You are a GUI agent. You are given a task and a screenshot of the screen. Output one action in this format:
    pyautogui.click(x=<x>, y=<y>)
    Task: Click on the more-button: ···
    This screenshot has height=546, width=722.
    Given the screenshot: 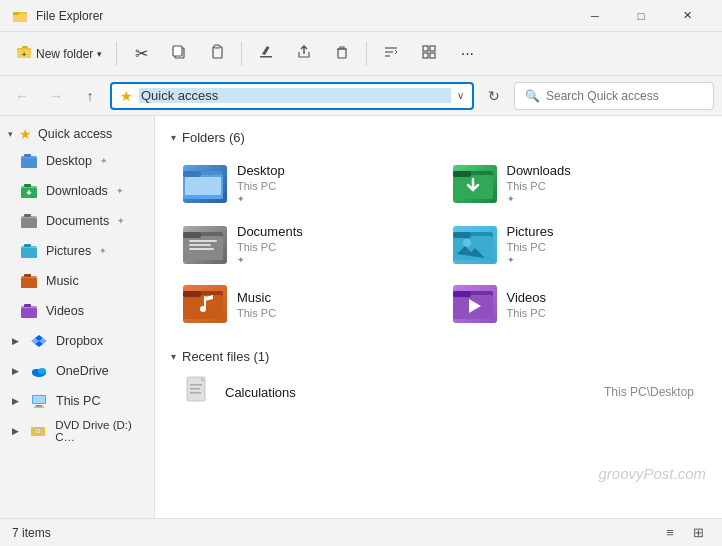 What is the action you would take?
    pyautogui.click(x=467, y=54)
    